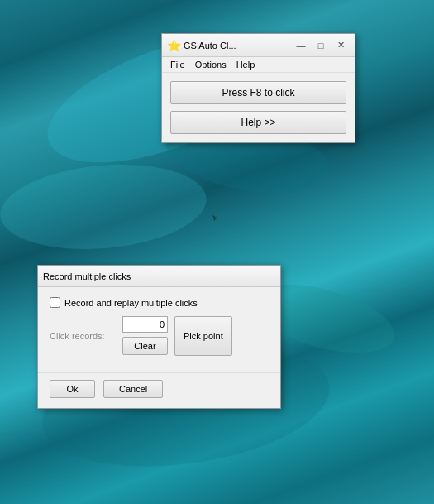 The image size is (434, 504). I want to click on clear-button: Clear, so click(145, 346).